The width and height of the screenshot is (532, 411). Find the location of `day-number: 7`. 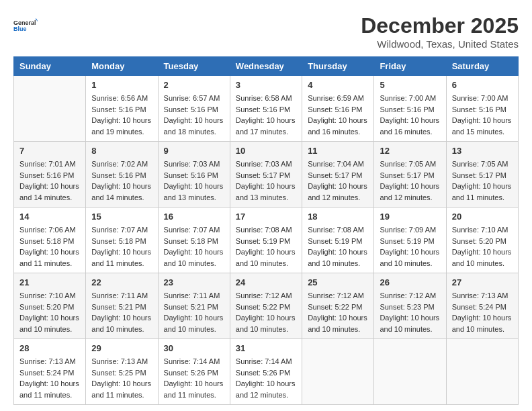

day-number: 7 is located at coordinates (50, 150).